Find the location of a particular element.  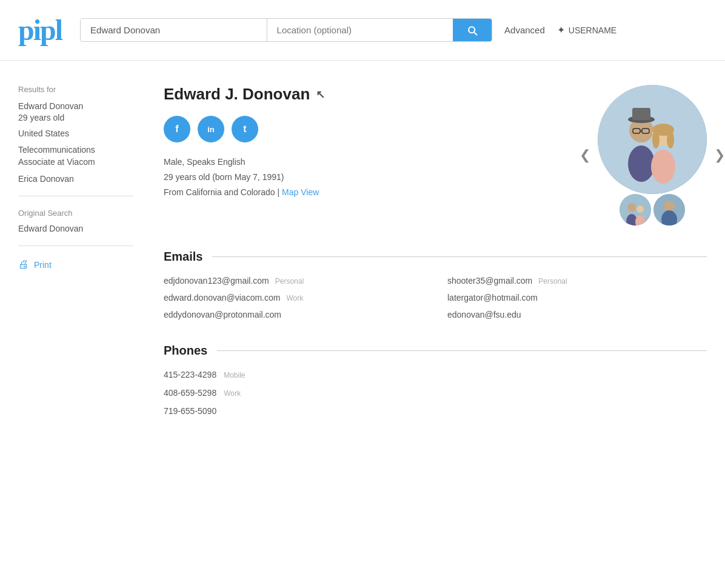

search-button is located at coordinates (472, 30).